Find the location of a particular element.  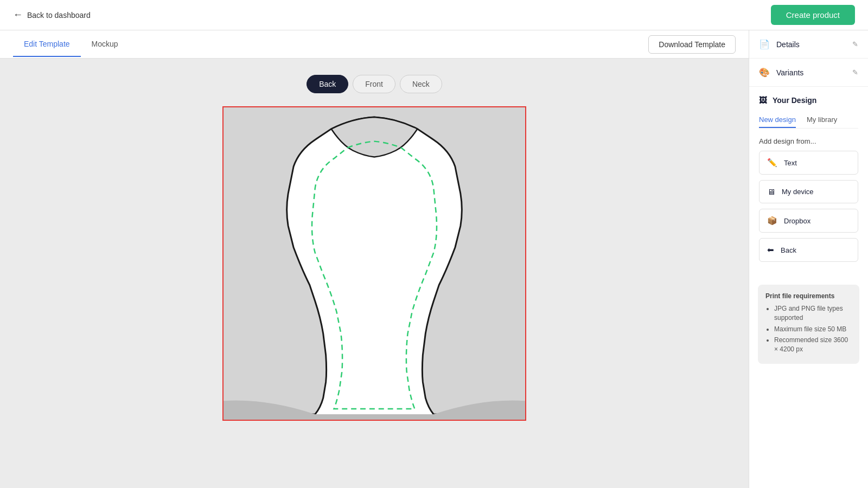

your-design-title: 🖼 Your Design is located at coordinates (808, 100).